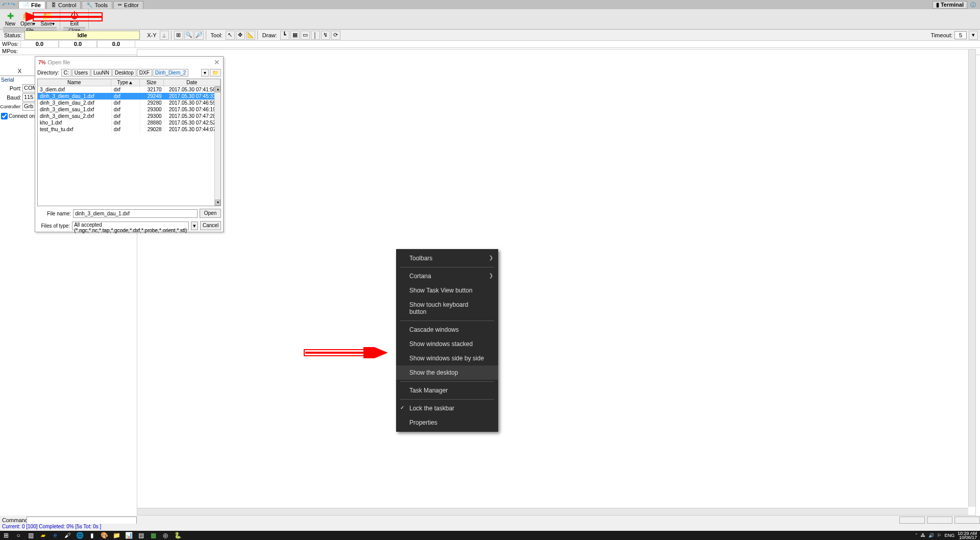  I want to click on controller-value: Grb, so click(29, 107).